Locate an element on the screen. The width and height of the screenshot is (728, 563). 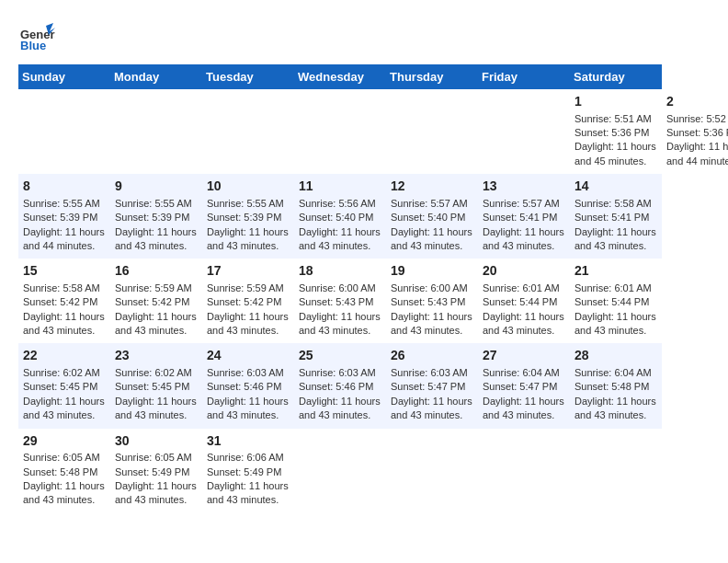
logo: General Blue is located at coordinates (37, 37).